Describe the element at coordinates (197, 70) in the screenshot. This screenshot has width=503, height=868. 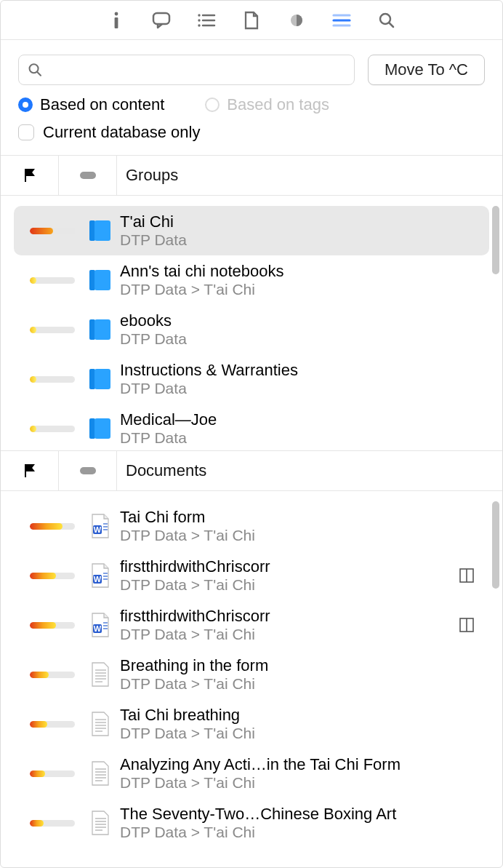
I see `search-input-field` at that location.